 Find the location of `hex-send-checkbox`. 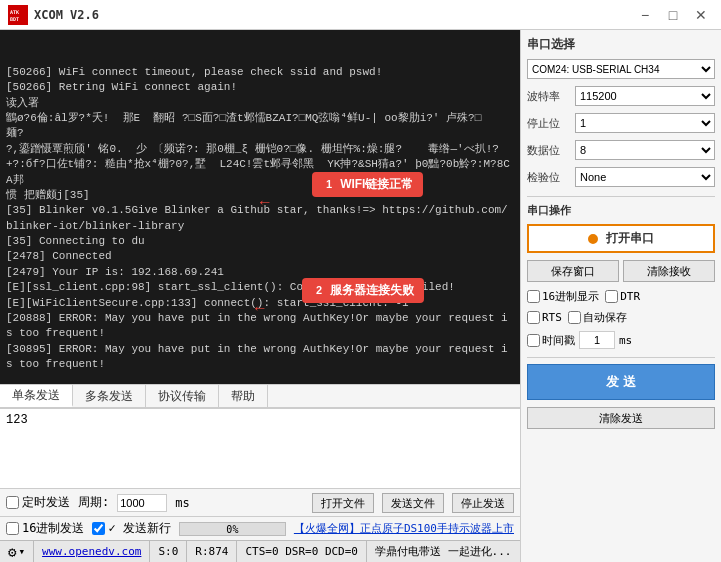

hex-send-checkbox is located at coordinates (12, 528).